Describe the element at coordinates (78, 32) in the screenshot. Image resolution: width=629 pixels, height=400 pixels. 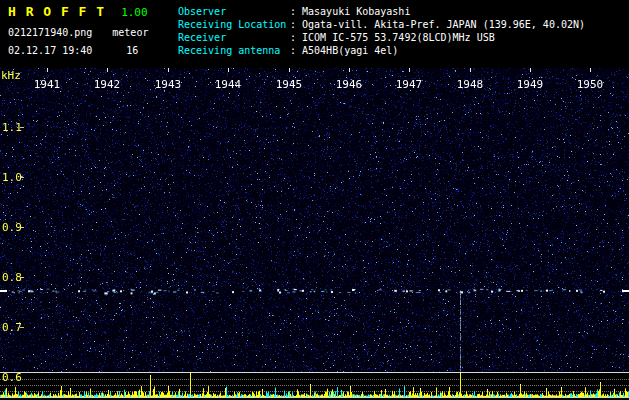
I see `file-row: 0212171940.png meteor` at that location.